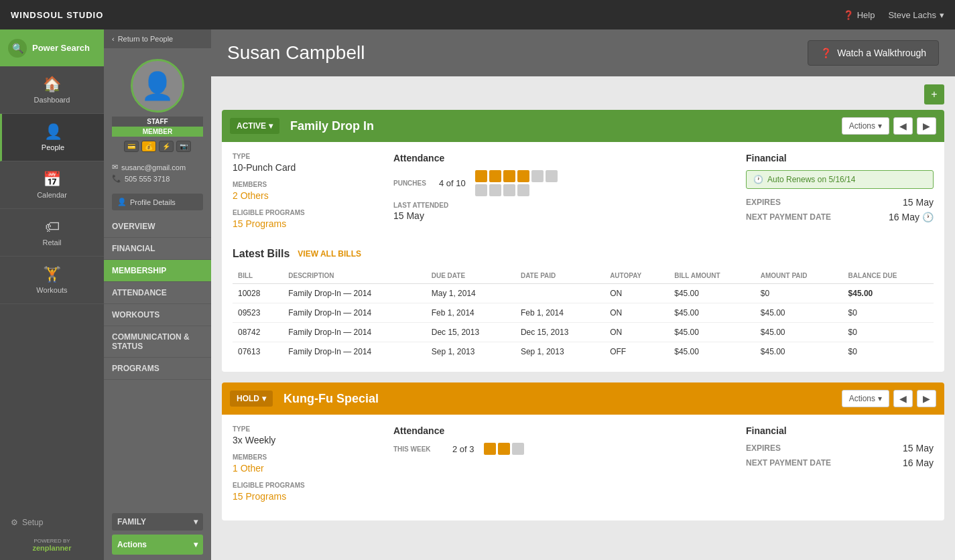 This screenshot has height=560, width=955. I want to click on auto-renew-badge: 🕐 Auto Renews on 5/16/14, so click(840, 180).